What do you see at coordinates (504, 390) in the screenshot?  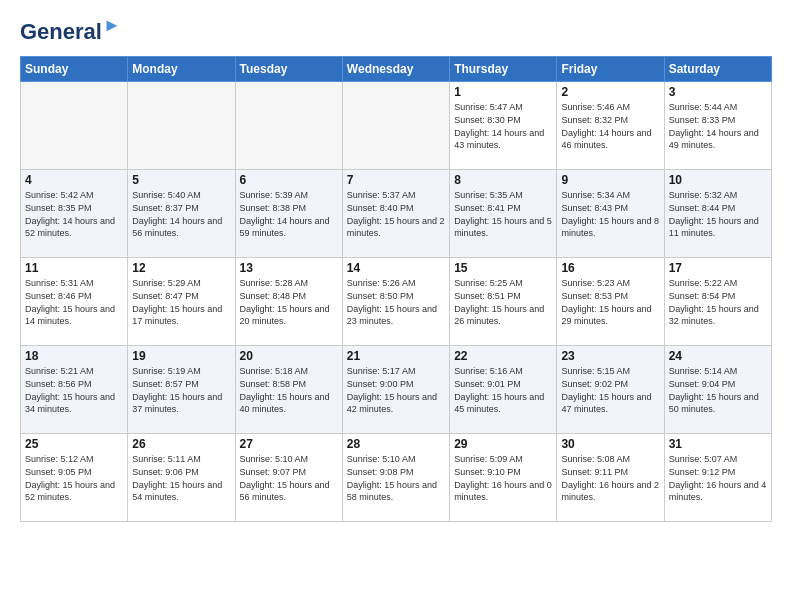 I see `calendar-cell-22: 22Sunrise: 5:16 AMSunset: 9:01 PMDayligh…` at bounding box center [504, 390].